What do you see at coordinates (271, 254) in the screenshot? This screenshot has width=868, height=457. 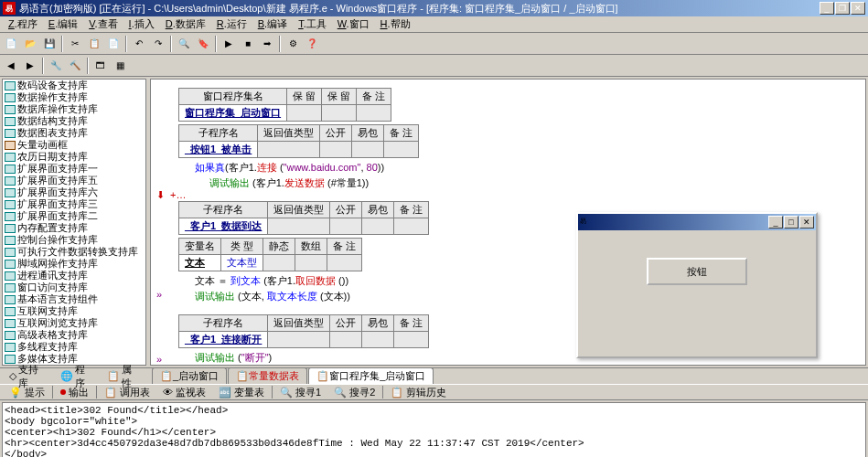 I see `table-var: 变量名类 型静态数组备 注 文本文本型` at bounding box center [271, 254].